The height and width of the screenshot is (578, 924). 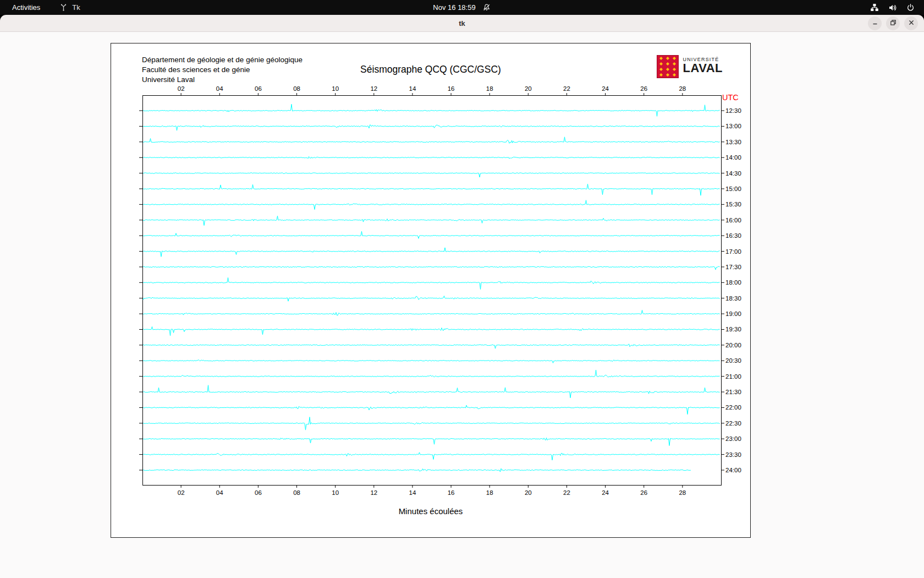 I want to click on trace-time-label: 18:30, so click(x=734, y=298).